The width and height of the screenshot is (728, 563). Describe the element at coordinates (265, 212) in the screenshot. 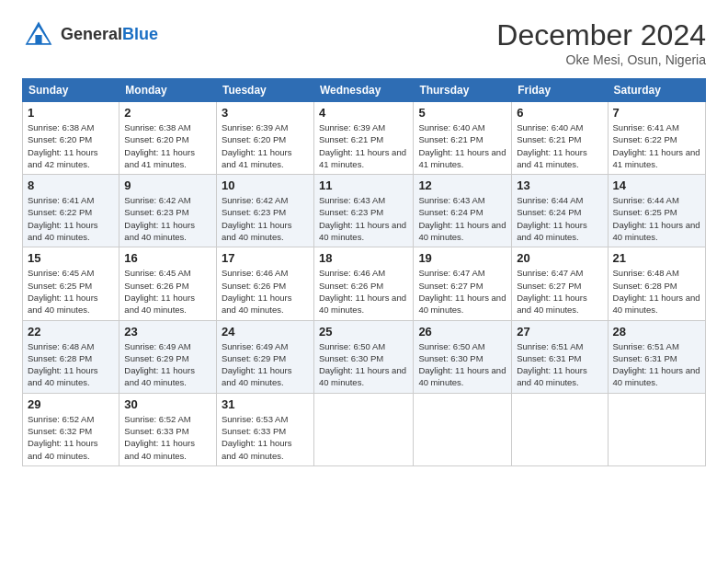

I see `calendar-cell: 10 Sunrise: 6:42 AM Sunset: 6:23 PM Dayl…` at that location.